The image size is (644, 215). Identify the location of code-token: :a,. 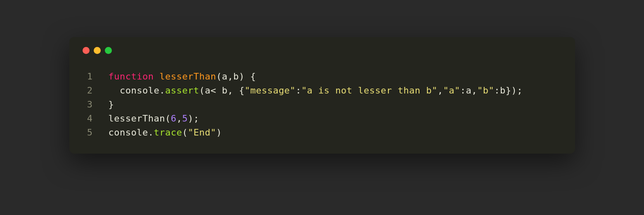
(469, 91).